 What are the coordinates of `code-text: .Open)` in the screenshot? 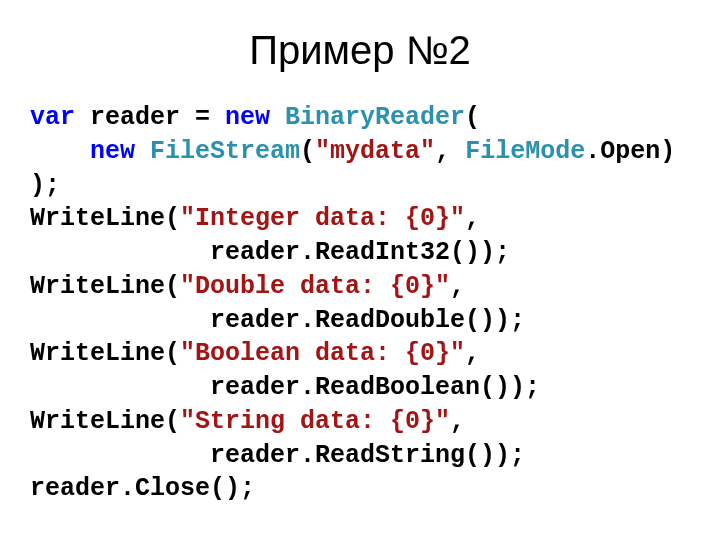 It's located at (630, 152).